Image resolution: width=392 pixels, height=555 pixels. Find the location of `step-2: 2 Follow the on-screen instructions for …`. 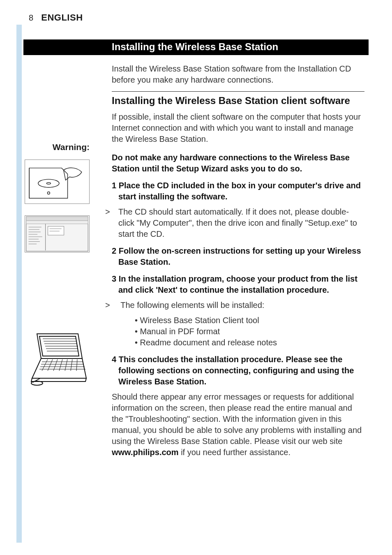

step-2: 2 Follow the on-screen instructions for … is located at coordinates (238, 257).